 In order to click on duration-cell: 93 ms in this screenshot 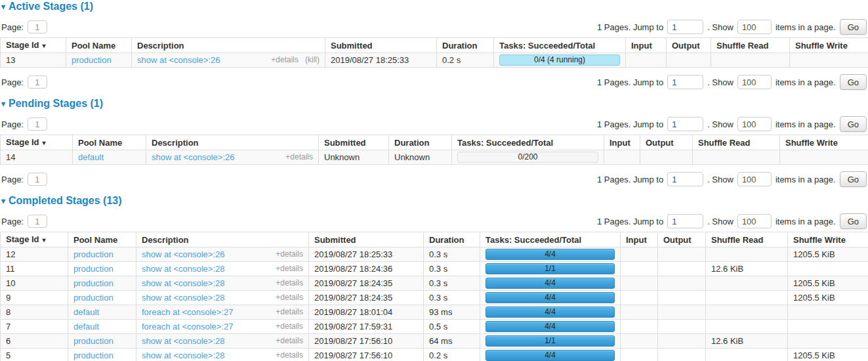, I will do `click(452, 312)`.